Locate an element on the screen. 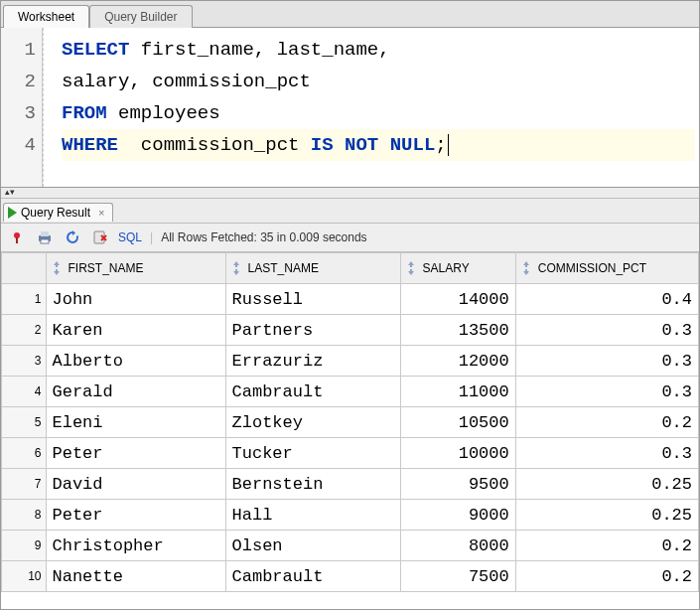 This screenshot has height=610, width=700. row-number: 7 is located at coordinates (24, 485).